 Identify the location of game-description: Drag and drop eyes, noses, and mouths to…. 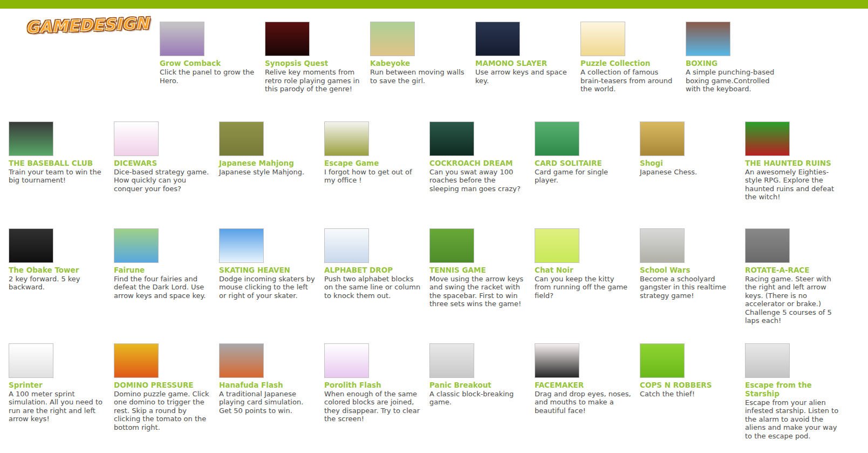
(584, 403).